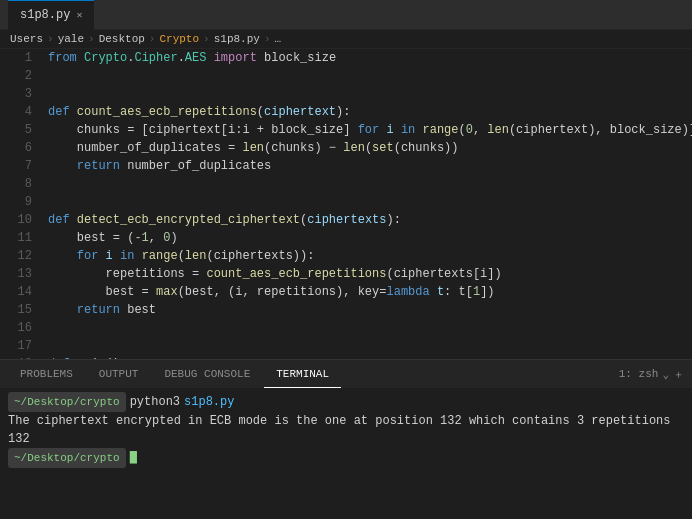 The width and height of the screenshot is (692, 519). Describe the element at coordinates (370, 274) in the screenshot. I see `code-line-13: repetitions = count_aes_ecb_repetitions(…` at that location.